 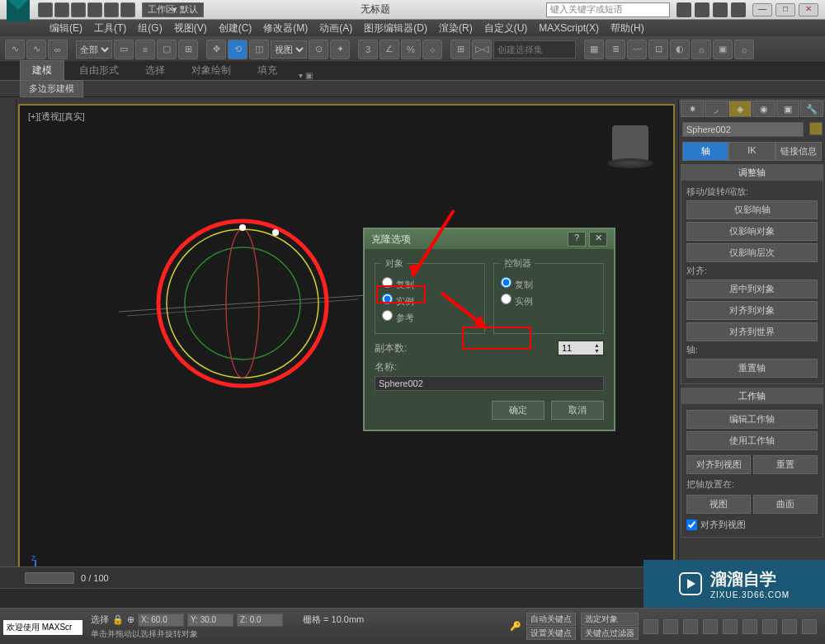 What do you see at coordinates (42, 70) in the screenshot?
I see `ribbon-tab-modeling: 建模` at bounding box center [42, 70].